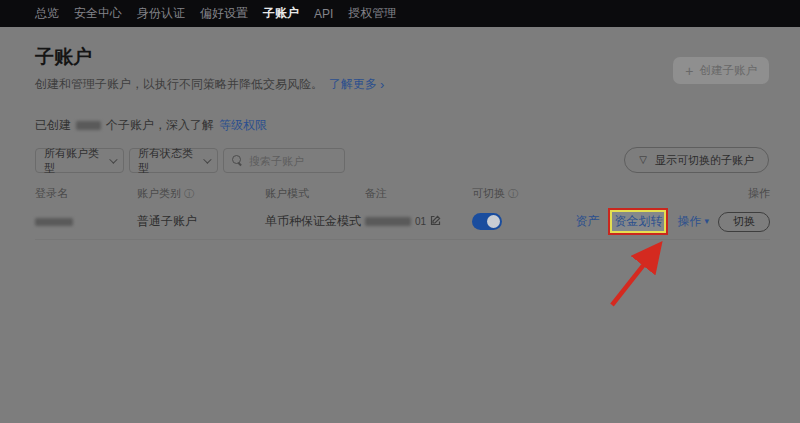  What do you see at coordinates (388, 222) in the screenshot?
I see `redacted-remark` at bounding box center [388, 222].